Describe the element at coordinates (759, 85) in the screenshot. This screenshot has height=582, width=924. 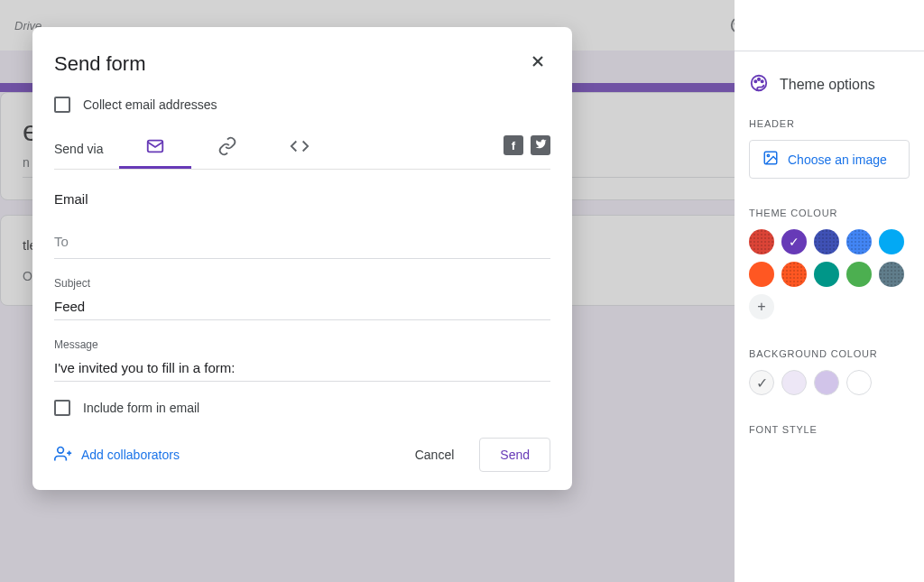
I see `palette-icon` at that location.